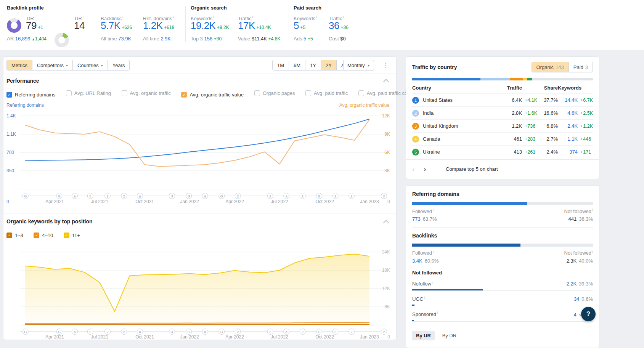  What do you see at coordinates (386, 116) in the screenshot?
I see `svg-text: 12K` at bounding box center [386, 116].